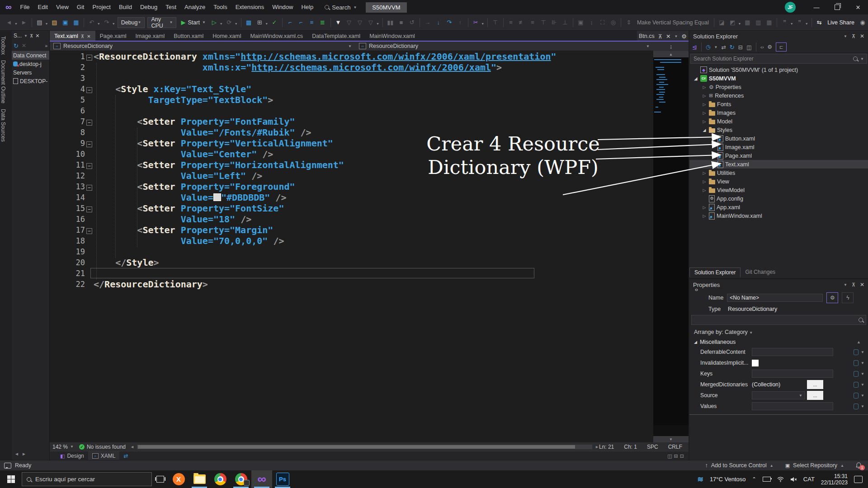 This screenshot has height=488, width=868. I want to click on start-button, so click(11, 479).